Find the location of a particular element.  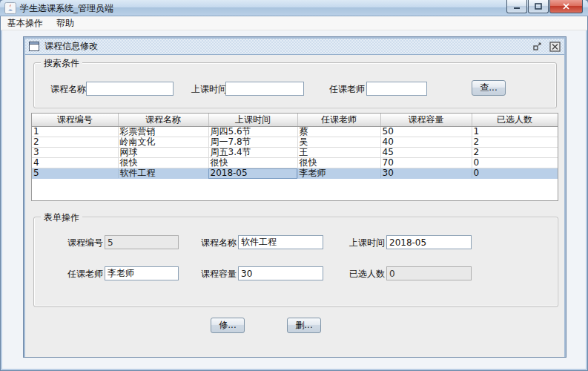

form-selected-count-label: 已选人数 is located at coordinates (367, 274).